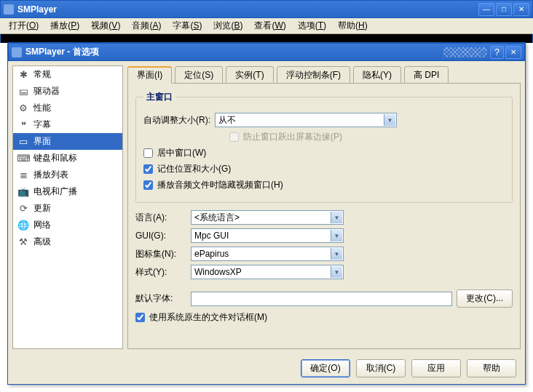 The height and width of the screenshot is (392, 533). Describe the element at coordinates (68, 141) in the screenshot. I see `sidebar-item-4: ▭界面` at that location.